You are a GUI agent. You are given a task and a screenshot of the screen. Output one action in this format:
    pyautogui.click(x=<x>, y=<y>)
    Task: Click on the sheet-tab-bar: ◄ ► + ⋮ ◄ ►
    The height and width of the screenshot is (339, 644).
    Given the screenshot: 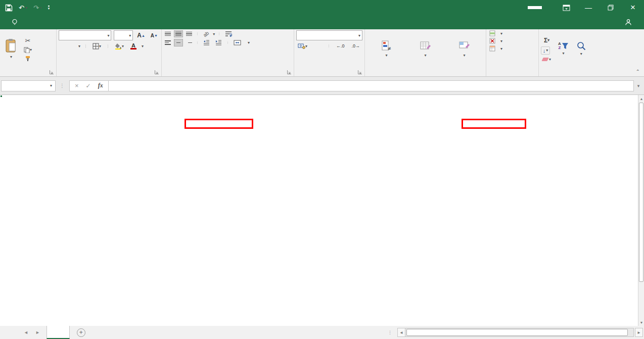 What is the action you would take?
    pyautogui.click(x=322, y=332)
    